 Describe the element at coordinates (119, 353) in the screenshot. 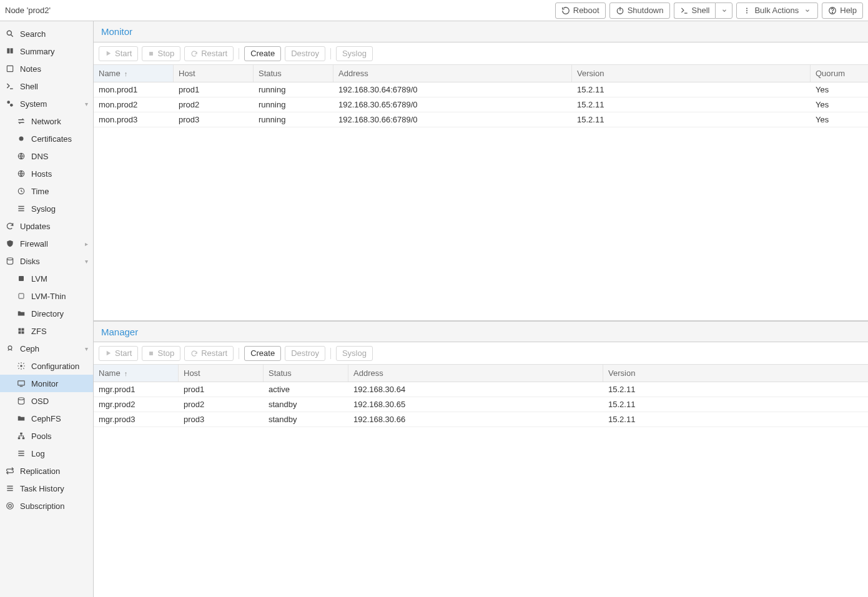

I see `mgr-start-button: Start` at that location.